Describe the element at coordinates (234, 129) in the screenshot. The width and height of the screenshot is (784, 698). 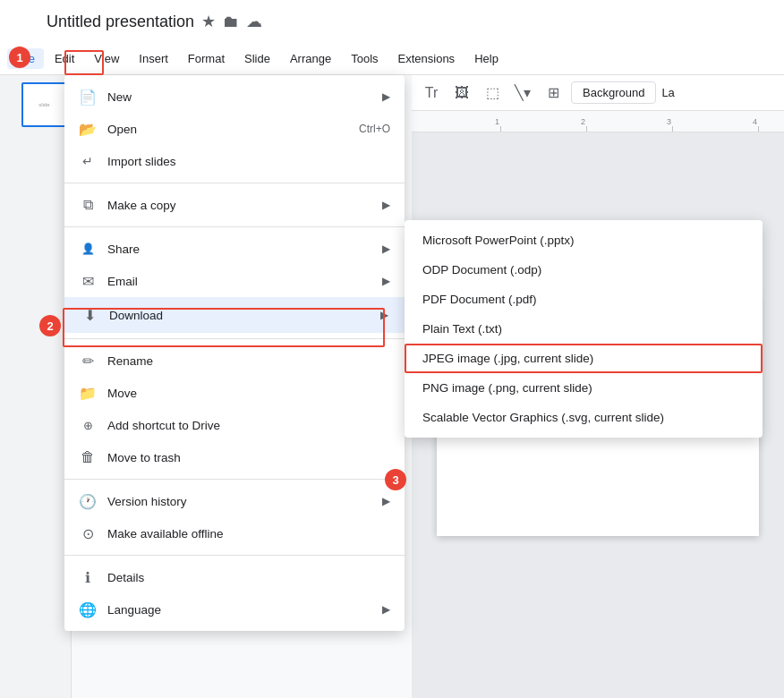
I see `file-menu-open: 📂 Open Ctrl+O` at that location.